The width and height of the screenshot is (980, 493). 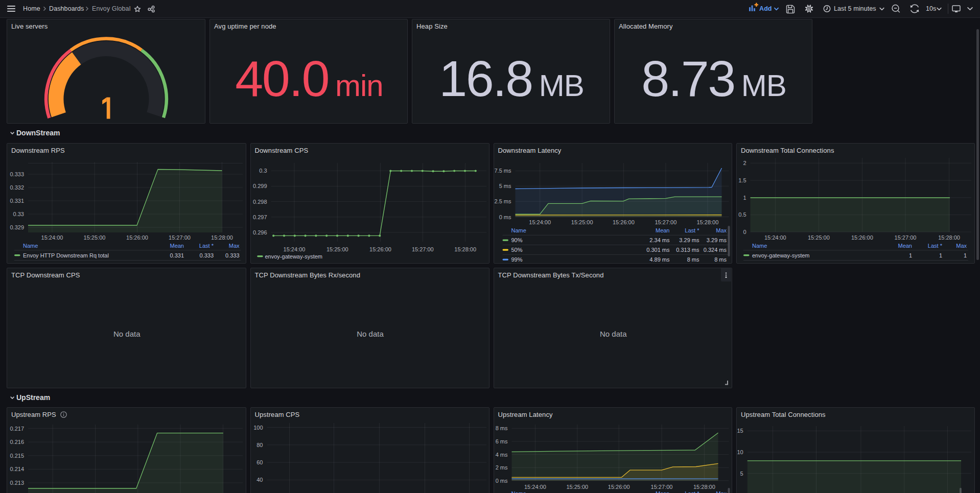 What do you see at coordinates (517, 250) in the screenshot?
I see `svg-text: 50%` at bounding box center [517, 250].